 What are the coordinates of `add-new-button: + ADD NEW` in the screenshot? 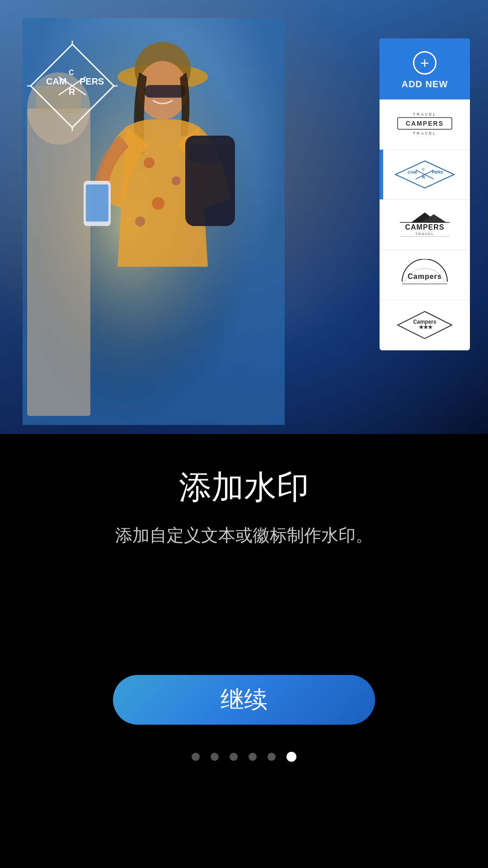 It's located at (425, 69).